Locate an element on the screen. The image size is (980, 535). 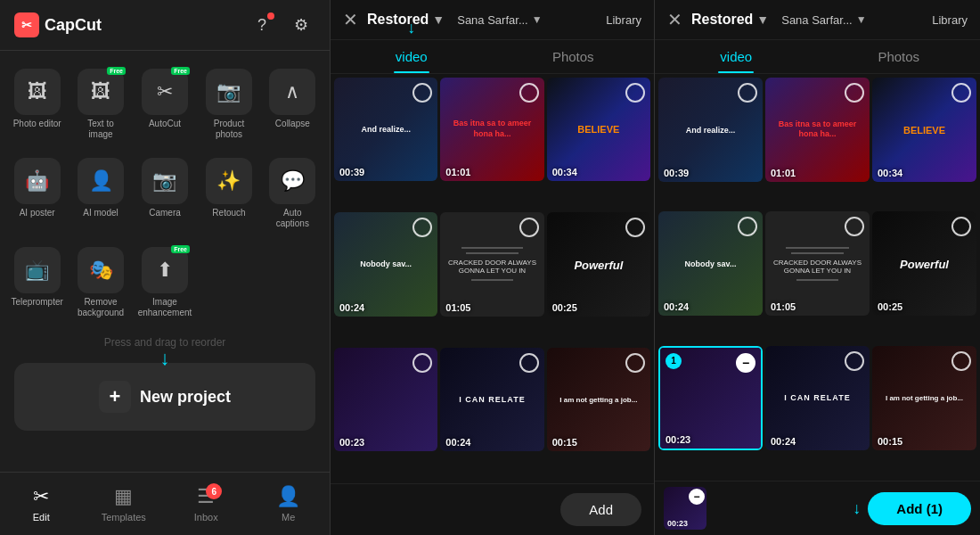
help-button: ? is located at coordinates (262, 25).